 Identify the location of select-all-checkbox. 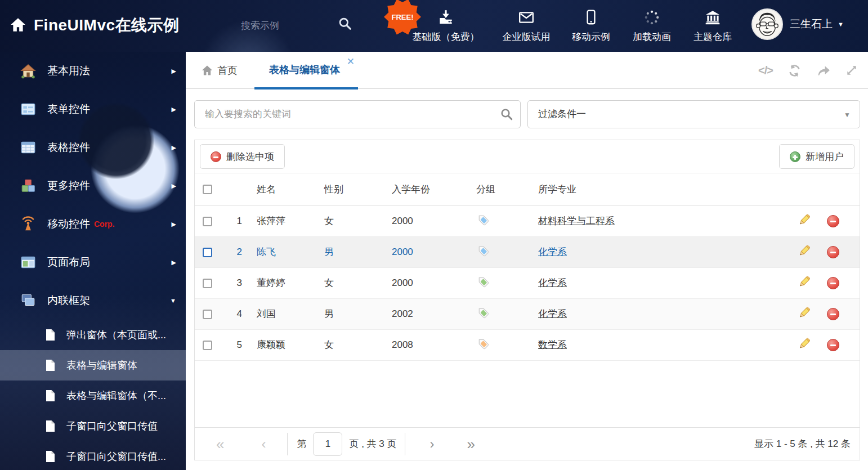
(207, 189).